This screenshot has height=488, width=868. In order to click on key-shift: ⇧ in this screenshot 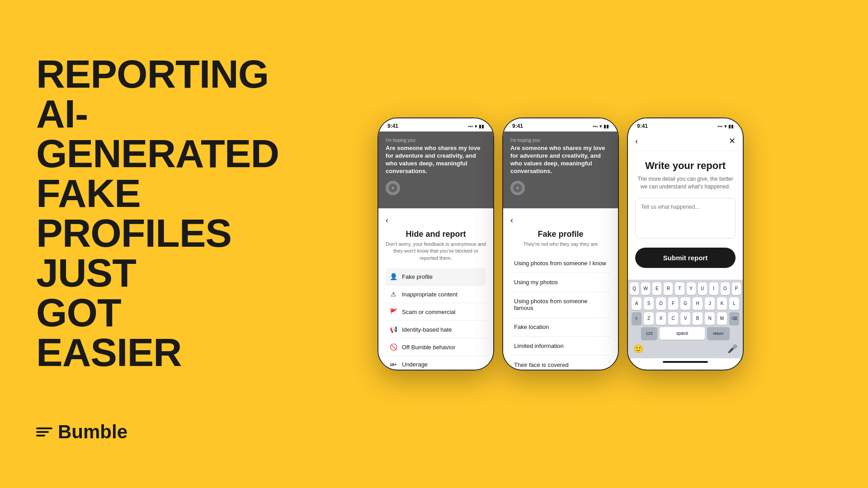, I will do `click(637, 319)`.